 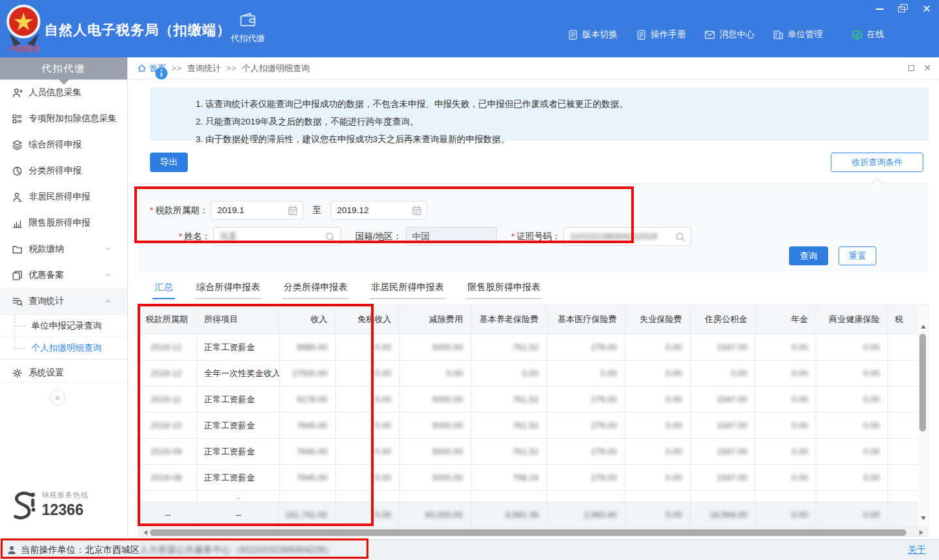 What do you see at coordinates (316, 291) in the screenshot?
I see `tab-report-2: 分类所得申报表` at bounding box center [316, 291].